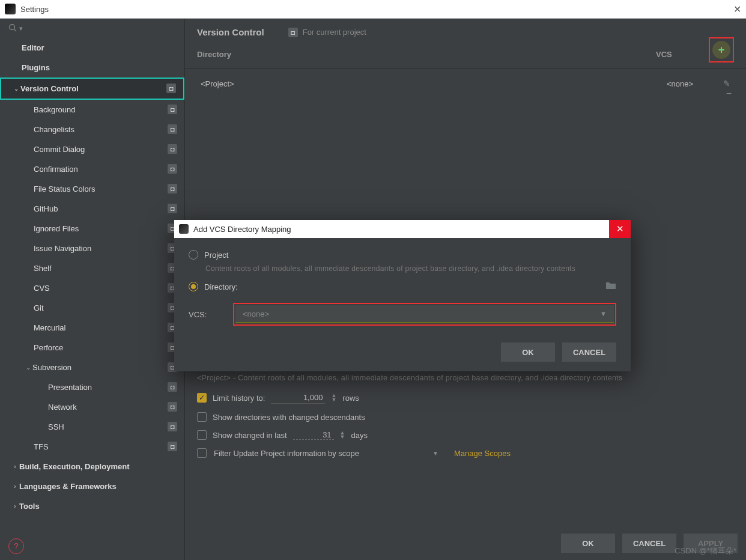  I want to click on sidebar-item-label: Ignored Files, so click(56, 228).